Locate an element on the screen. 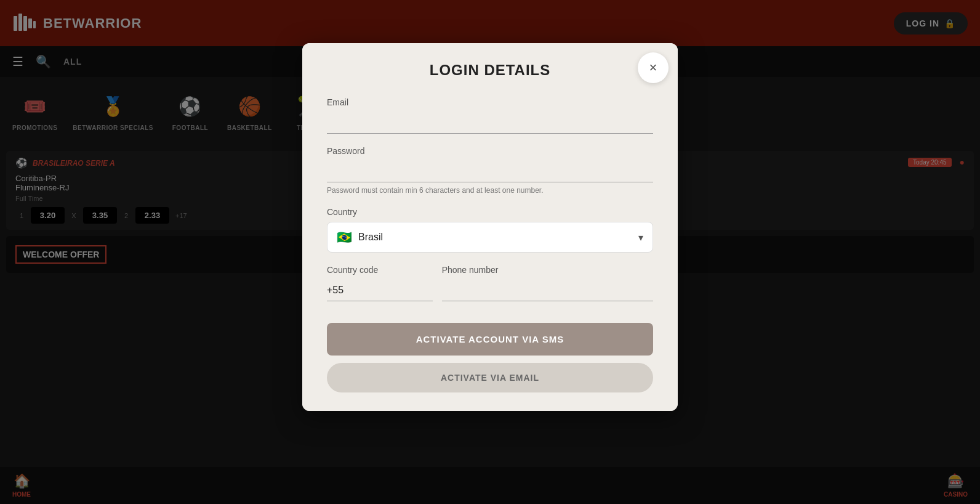 The height and width of the screenshot is (504, 980). country-code-label: Country code is located at coordinates (380, 270).